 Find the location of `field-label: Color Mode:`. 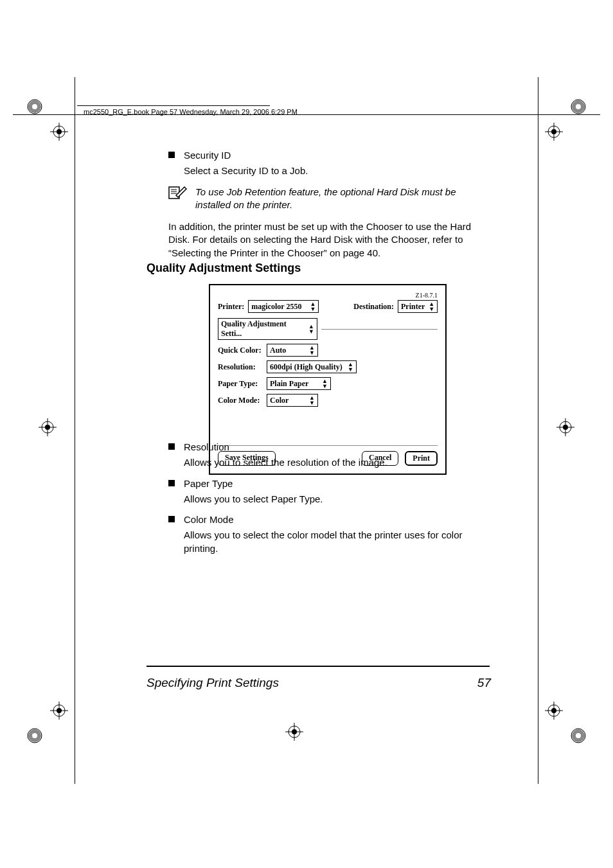

field-label: Color Mode: is located at coordinates (240, 401).